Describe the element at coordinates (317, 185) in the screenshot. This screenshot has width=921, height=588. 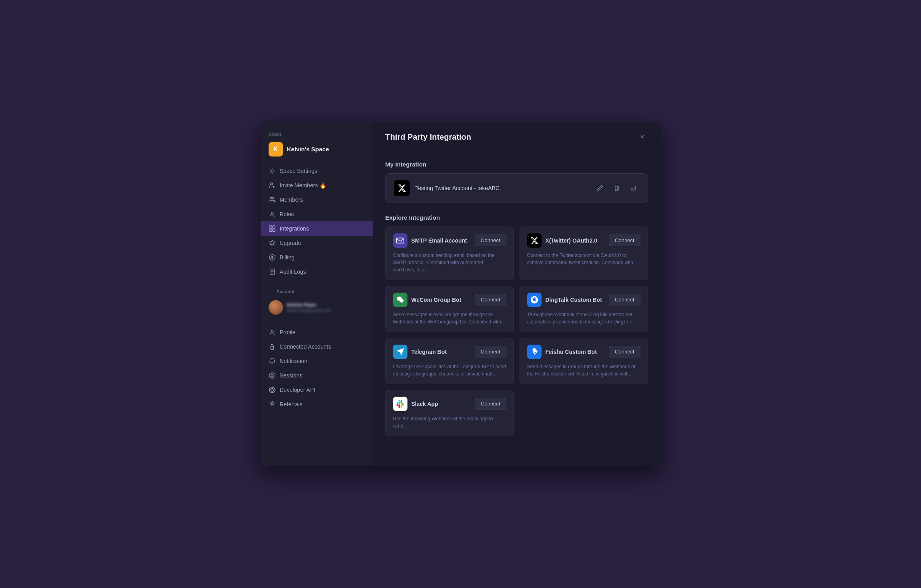
I see `sidebar-item-invite-members: Invite Members 🔥` at that location.